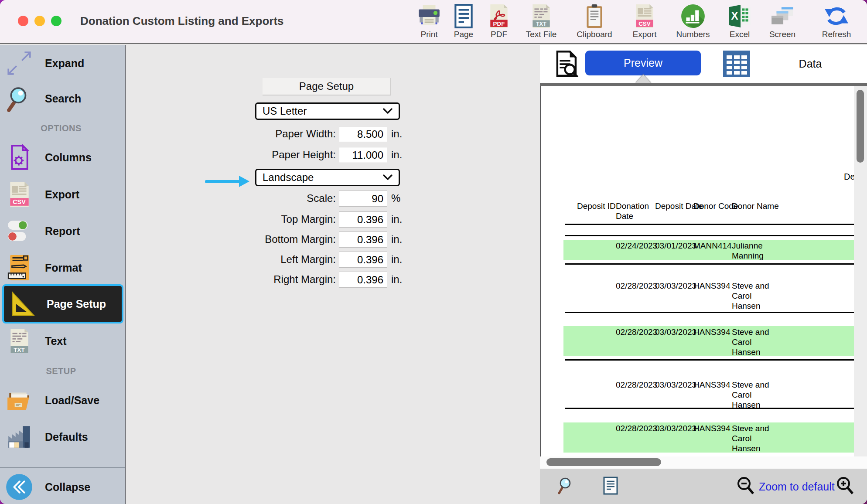  I want to click on vertical-scrollbar, so click(860, 271).